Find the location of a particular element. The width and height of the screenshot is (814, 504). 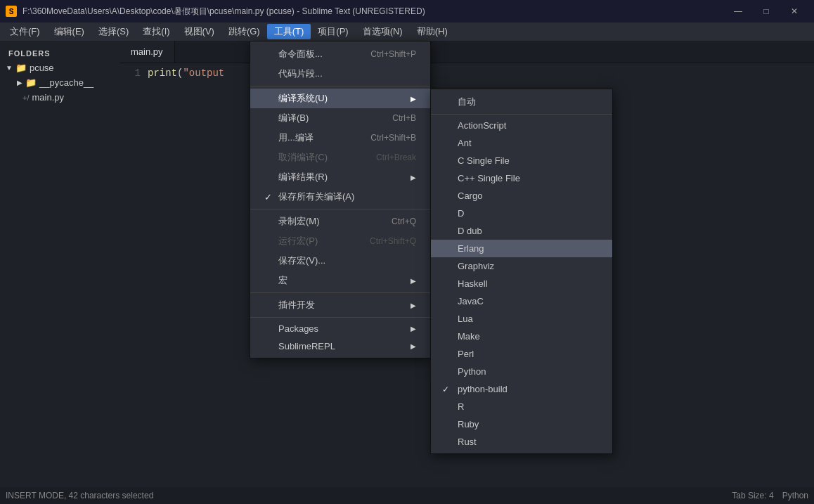

window-title: F:\360MoveData\Users\A\Desktop\code\暑假项目… is located at coordinates (373, 11).